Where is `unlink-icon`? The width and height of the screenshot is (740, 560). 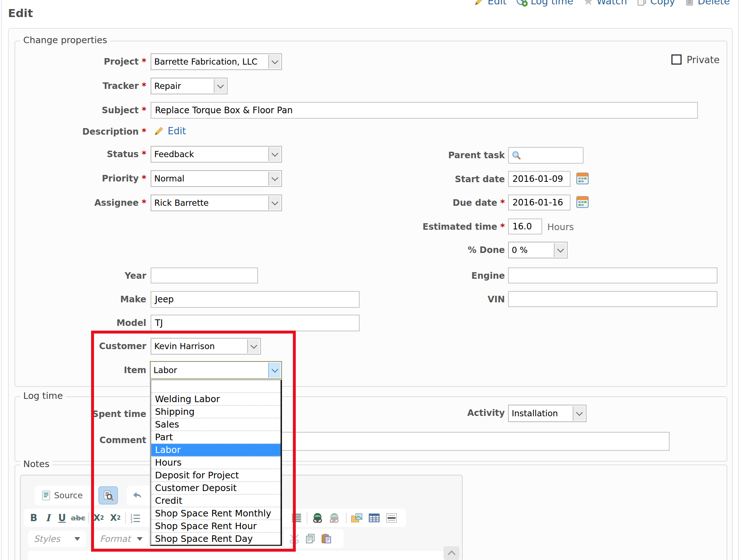
unlink-icon is located at coordinates (334, 518).